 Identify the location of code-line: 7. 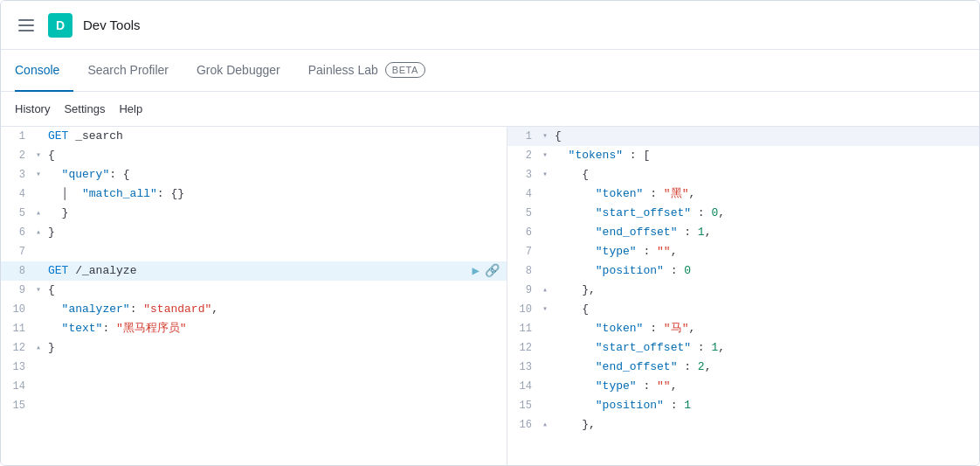
(253, 252).